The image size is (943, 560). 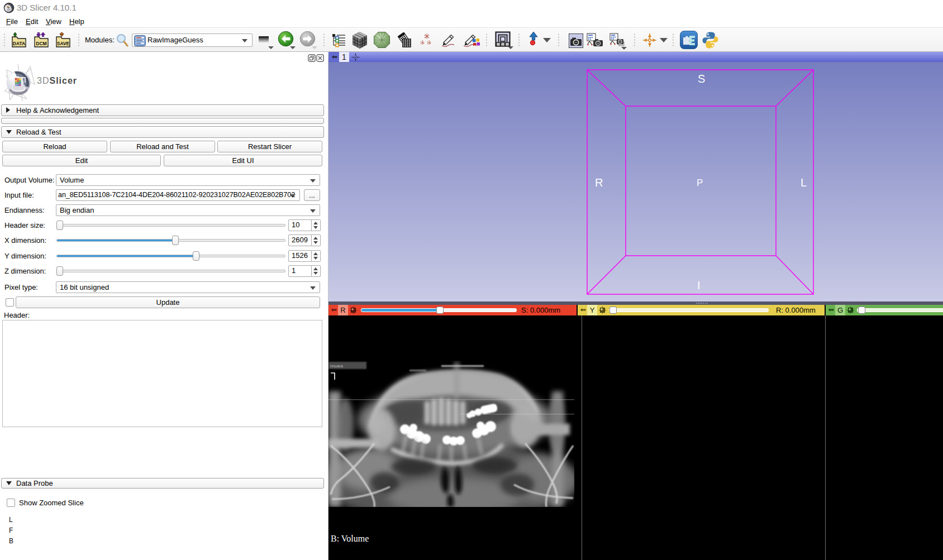 I want to click on svg-text: DATA, so click(x=19, y=44).